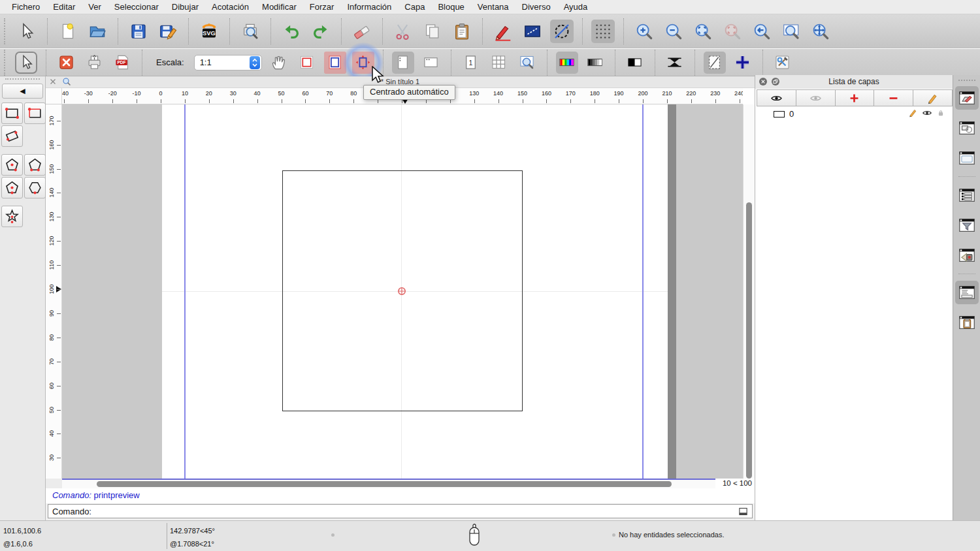  I want to click on close-preview-button, so click(66, 63).